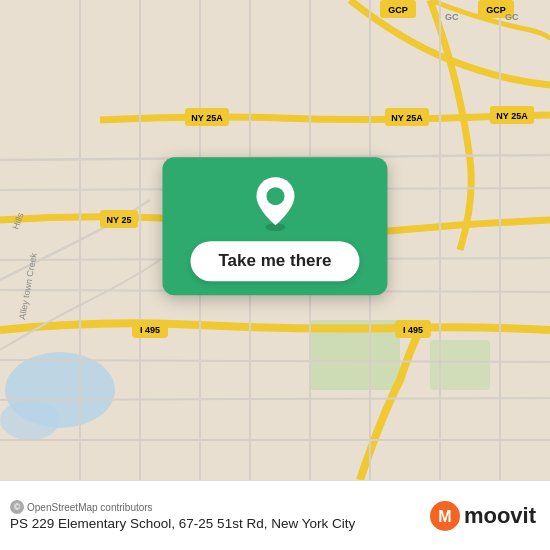 Image resolution: width=550 pixels, height=550 pixels. I want to click on footer: © OpenStreetMap contributors PS 229 Elem…, so click(275, 515).